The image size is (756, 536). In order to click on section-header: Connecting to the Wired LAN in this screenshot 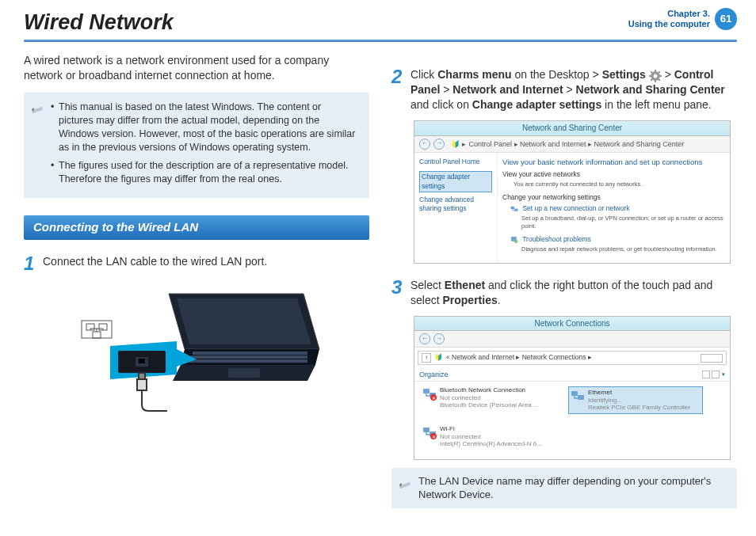, I will do `click(197, 227)`.